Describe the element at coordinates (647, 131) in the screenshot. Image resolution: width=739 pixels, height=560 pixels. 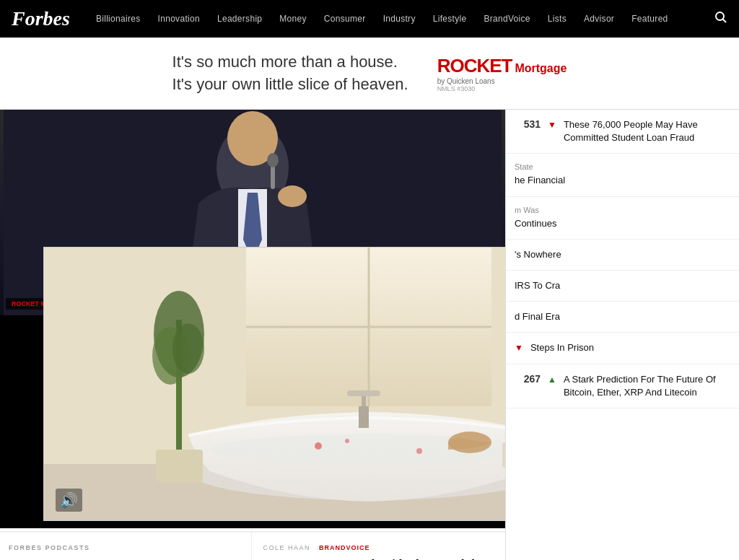
I see `sidebar-text-1: These 76,000 People May Have Committed S…` at that location.